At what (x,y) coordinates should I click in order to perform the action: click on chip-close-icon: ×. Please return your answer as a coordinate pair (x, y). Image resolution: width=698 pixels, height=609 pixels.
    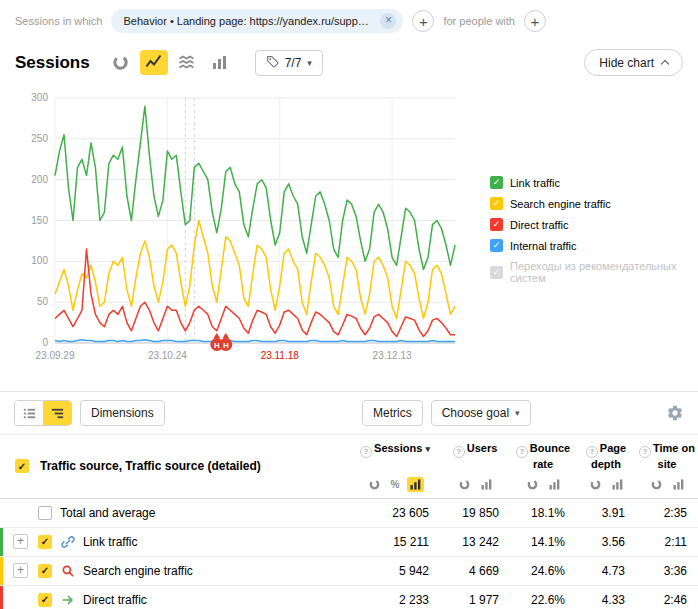
    Looking at the image, I should click on (388, 21).